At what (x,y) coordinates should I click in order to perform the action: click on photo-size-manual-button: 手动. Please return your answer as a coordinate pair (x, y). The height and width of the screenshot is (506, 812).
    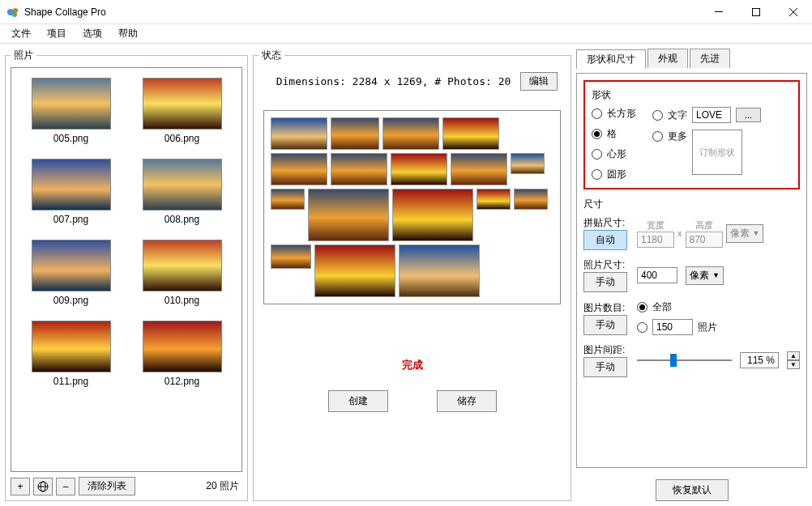
    Looking at the image, I should click on (605, 282).